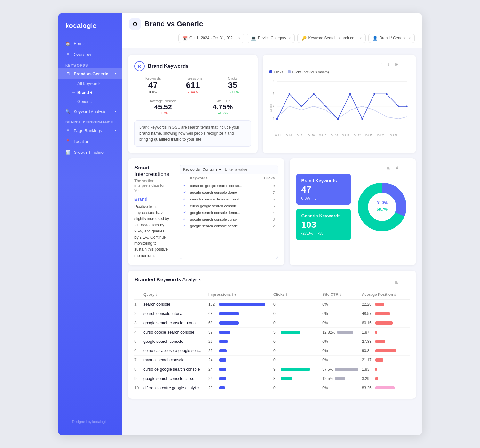 The image size is (480, 448). I want to click on table-row: 4. curso google search console 39 5| 12.…, so click(272, 333).